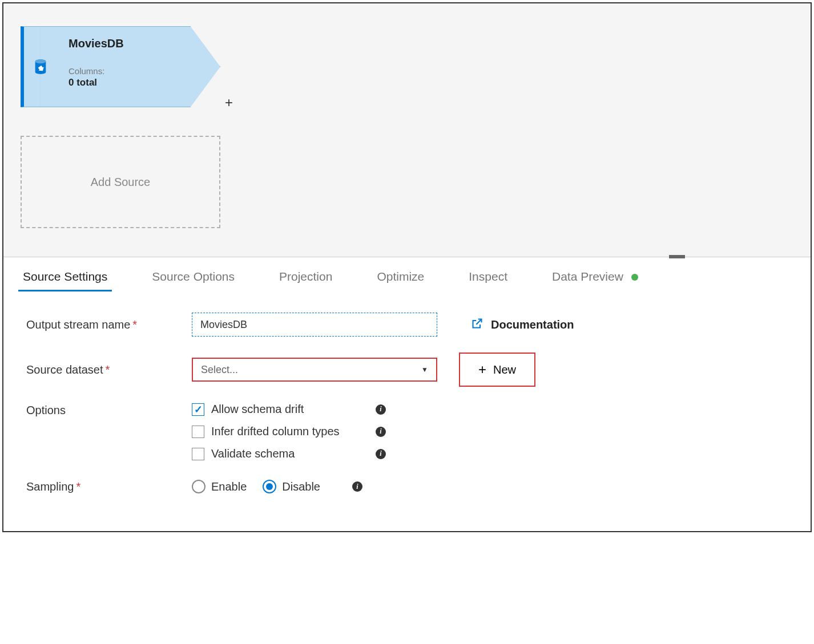 Image resolution: width=814 pixels, height=644 pixels. What do you see at coordinates (407, 274) in the screenshot?
I see `tabs-bar: Source Settings Source Options Projectio…` at bounding box center [407, 274].